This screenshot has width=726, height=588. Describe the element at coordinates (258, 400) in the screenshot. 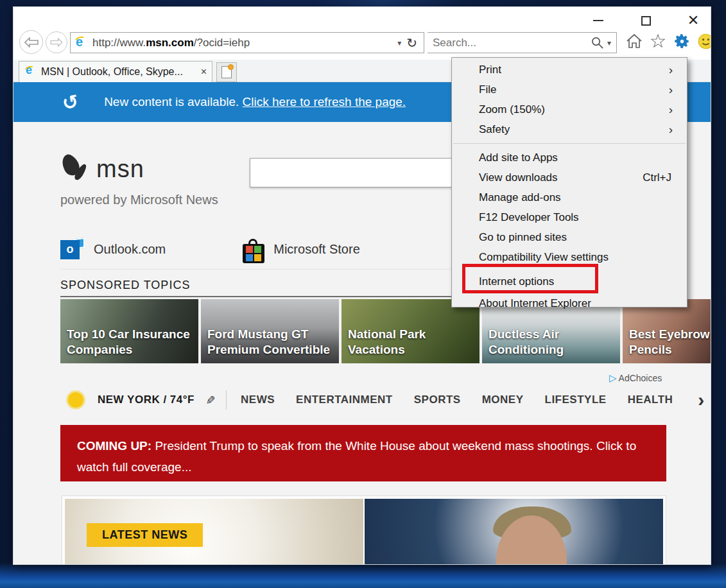

I see `nav-item-news: NEWS` at that location.